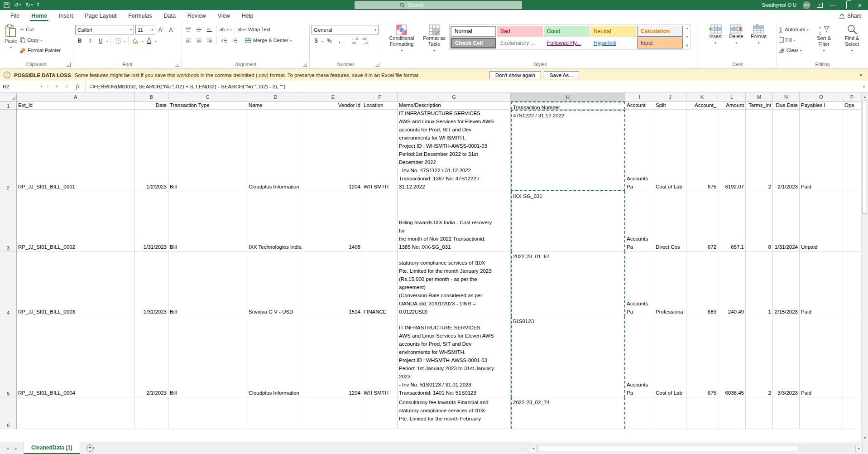 The image size is (868, 454). What do you see at coordinates (852, 39) in the screenshot?
I see `find-select-button: Find & Select▾` at bounding box center [852, 39].